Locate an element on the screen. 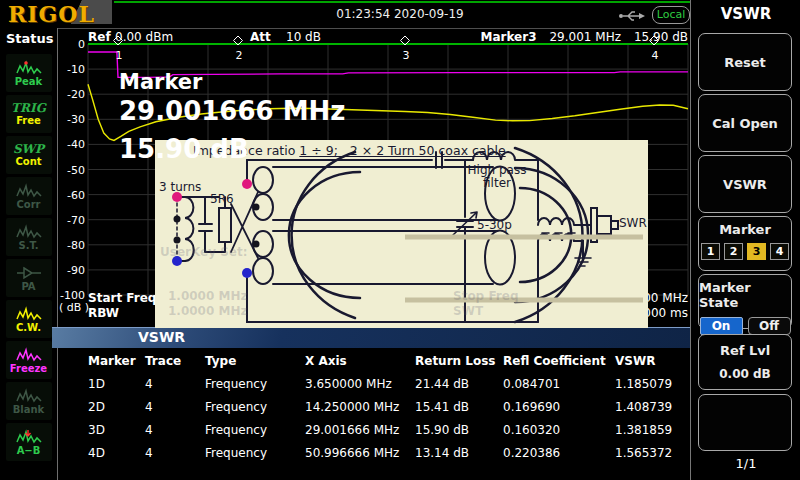  table-cell: 13.14 dB is located at coordinates (459, 454).